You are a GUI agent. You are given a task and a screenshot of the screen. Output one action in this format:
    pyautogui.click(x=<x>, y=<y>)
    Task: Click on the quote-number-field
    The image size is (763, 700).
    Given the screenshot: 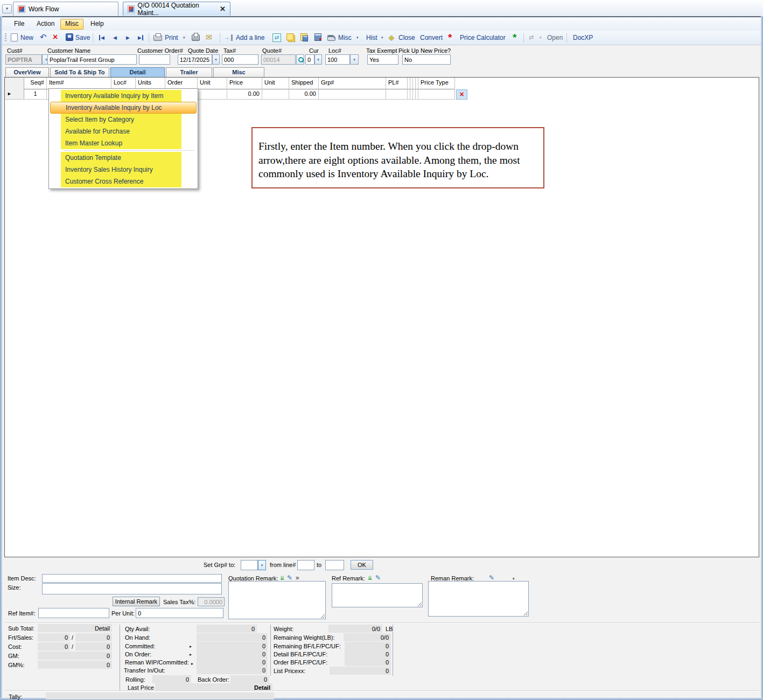 What is the action you would take?
    pyautogui.click(x=278, y=59)
    